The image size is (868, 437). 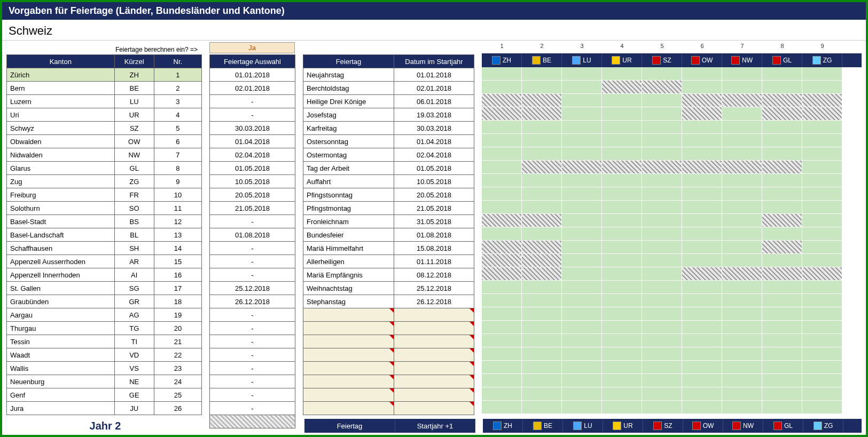 What do you see at coordinates (105, 169) in the screenshot?
I see `kanton-row: GlarusGL8` at bounding box center [105, 169].